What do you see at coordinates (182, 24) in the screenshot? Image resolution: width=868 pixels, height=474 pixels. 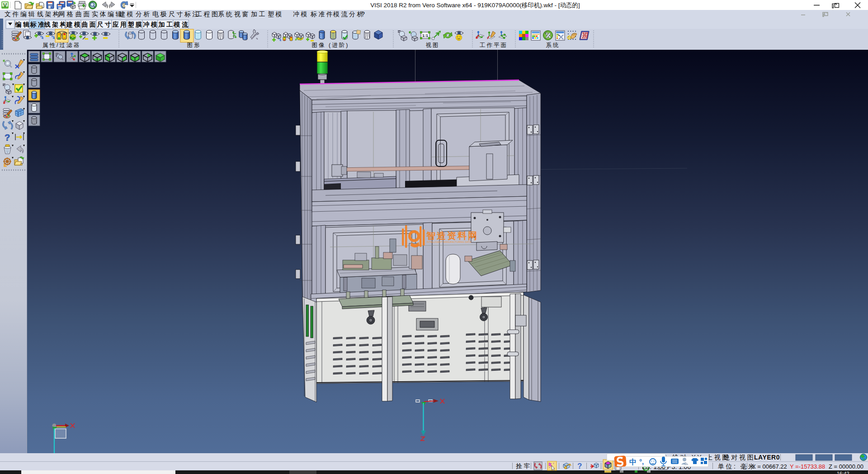 I see `svg-text: 模流` at bounding box center [182, 24].